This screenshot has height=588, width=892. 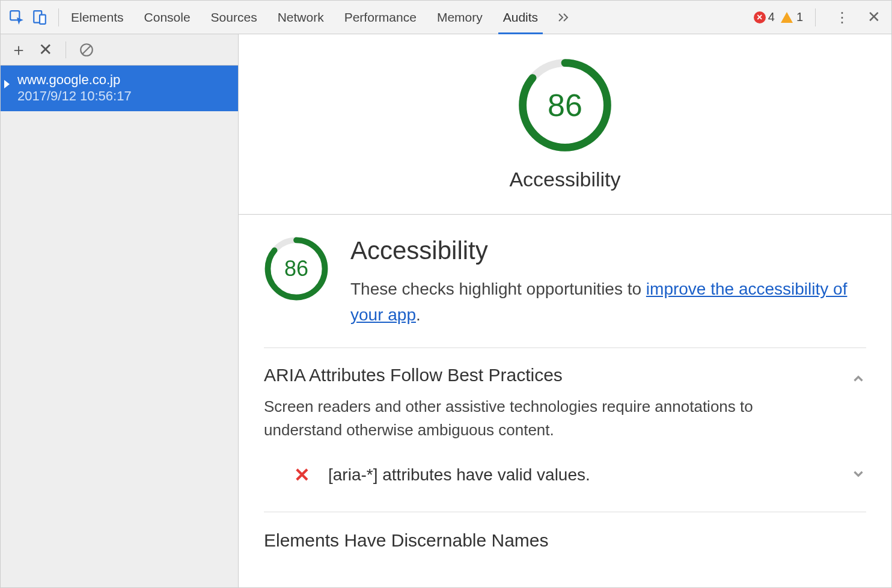 What do you see at coordinates (380, 17) in the screenshot?
I see `tab-performance: Performance` at bounding box center [380, 17].